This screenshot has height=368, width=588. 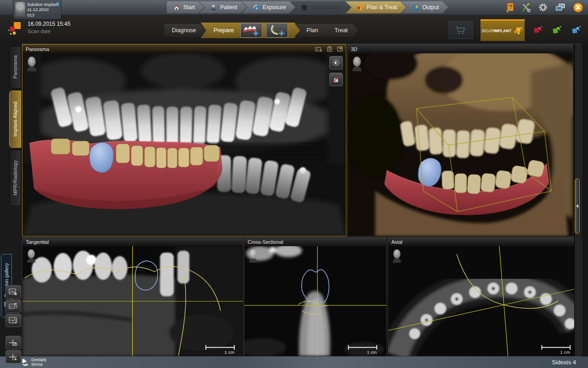 I want to click on workspace-tab-panorama: Panorama, so click(x=15, y=67).